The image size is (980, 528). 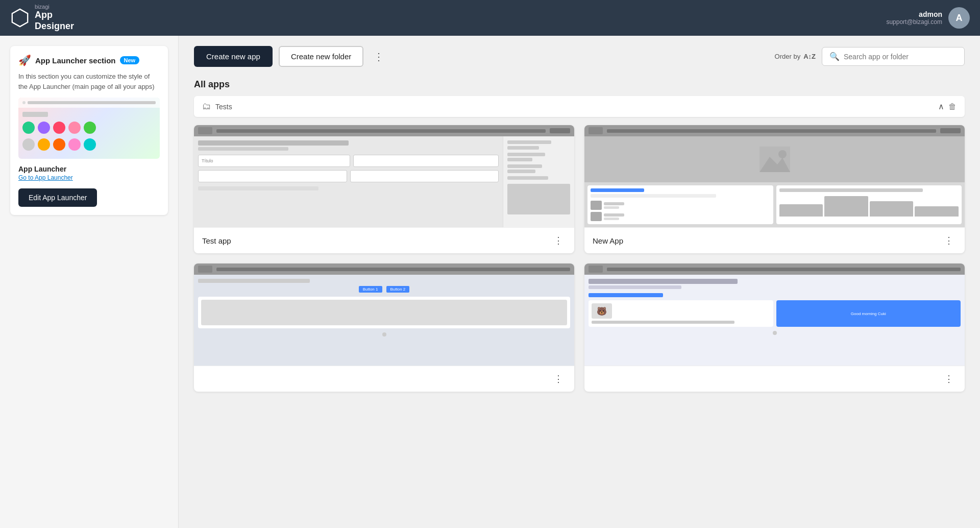 What do you see at coordinates (775, 379) in the screenshot?
I see `app-card-footer-4: ⋮` at bounding box center [775, 379].